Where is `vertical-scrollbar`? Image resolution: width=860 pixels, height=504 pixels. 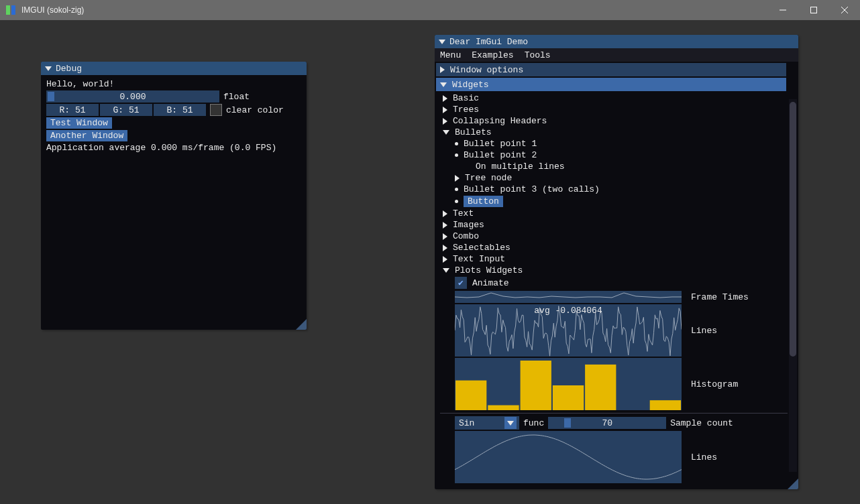 vertical-scrollbar is located at coordinates (793, 286).